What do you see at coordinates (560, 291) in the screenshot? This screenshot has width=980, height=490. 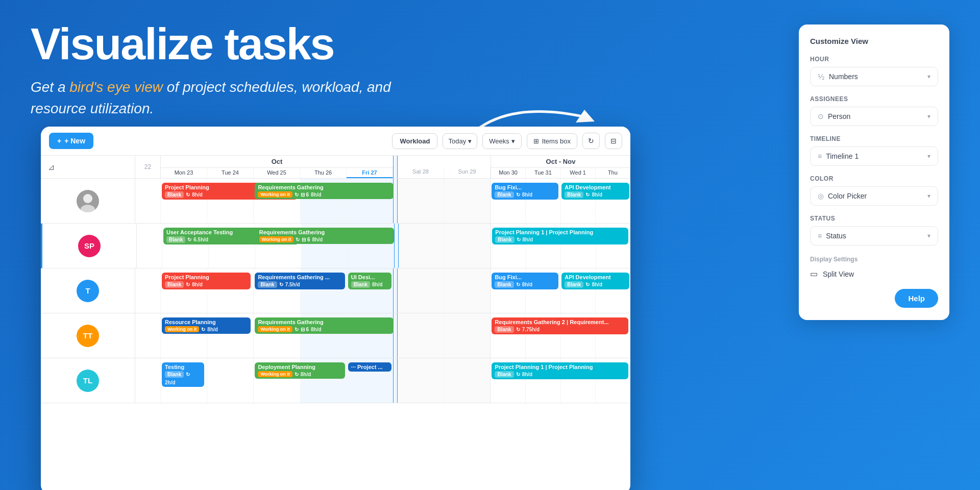 I see `row3-octnov: Bug Fixi... Blank ↻ 8h/d API Development` at bounding box center [560, 291].